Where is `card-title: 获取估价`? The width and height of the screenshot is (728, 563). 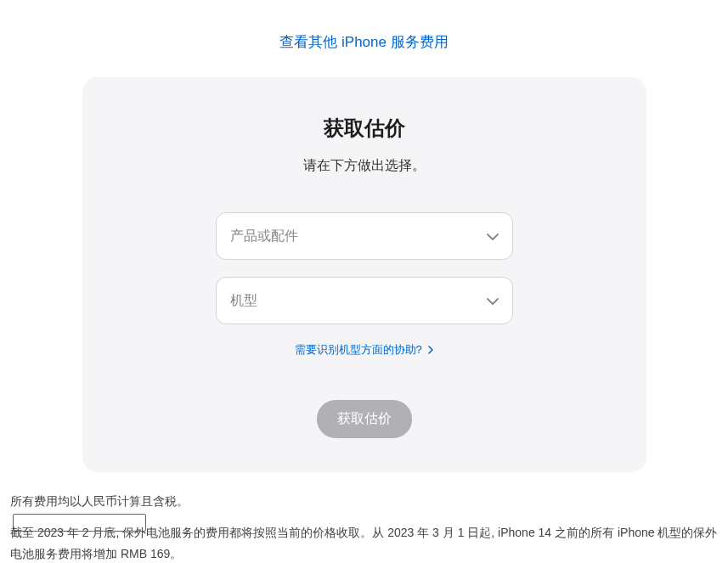
card-title: 获取估价 is located at coordinates (364, 128).